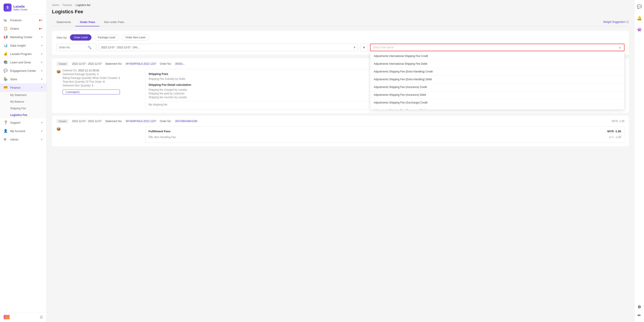 This screenshot has height=322, width=644. Describe the element at coordinates (6, 29) in the screenshot. I see `orders-icon: 📋` at that location.